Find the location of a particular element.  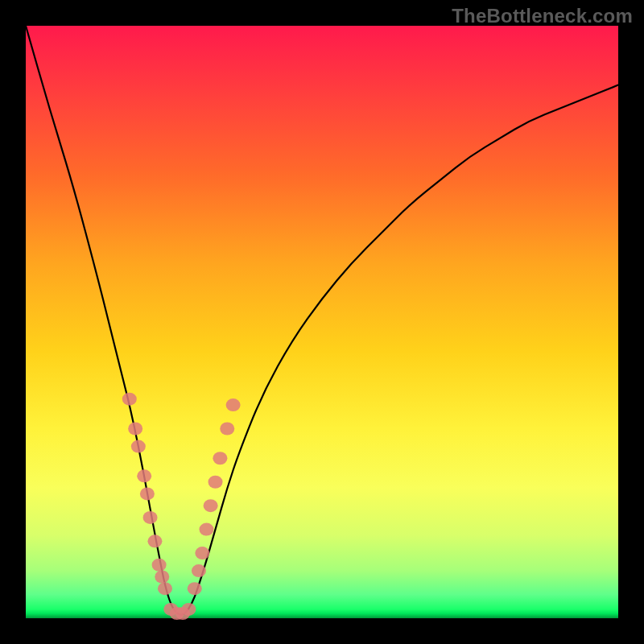

watermark-text: TheBottleneck.com is located at coordinates (543, 16).